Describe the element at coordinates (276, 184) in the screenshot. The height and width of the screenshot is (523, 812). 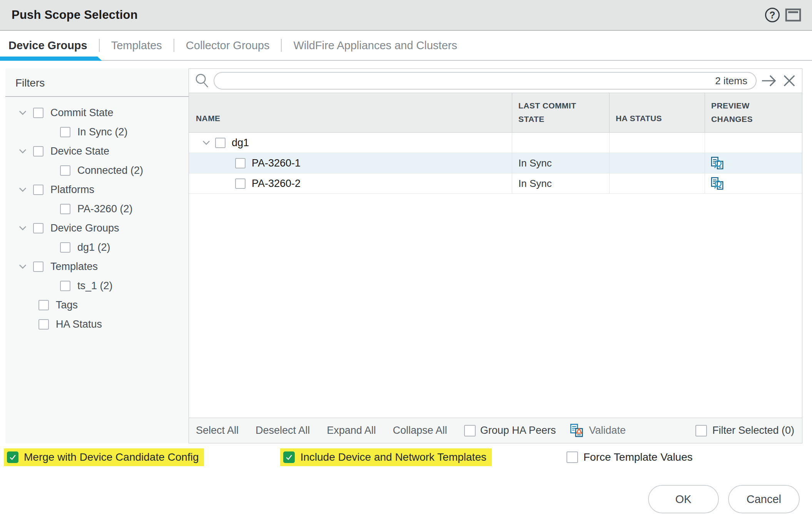
I see `row-name: PA-3260-2` at that location.